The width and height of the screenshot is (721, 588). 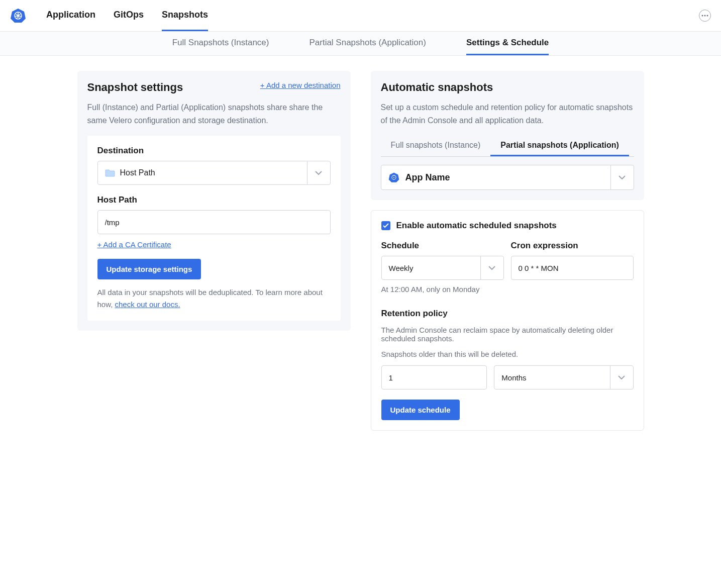 What do you see at coordinates (214, 151) in the screenshot?
I see `destination-label: Destination` at bounding box center [214, 151].